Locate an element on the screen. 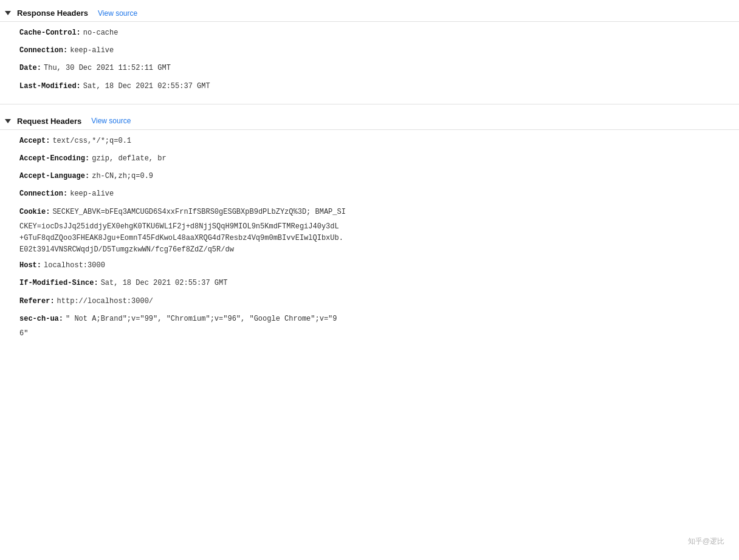 The image size is (739, 560). response-headers-header: Response Headers View source is located at coordinates (370, 13).